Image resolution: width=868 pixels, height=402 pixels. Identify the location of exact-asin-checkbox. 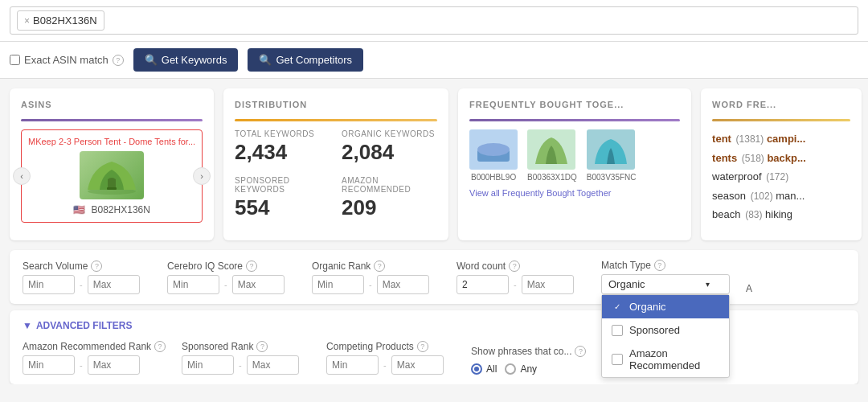
(14, 59).